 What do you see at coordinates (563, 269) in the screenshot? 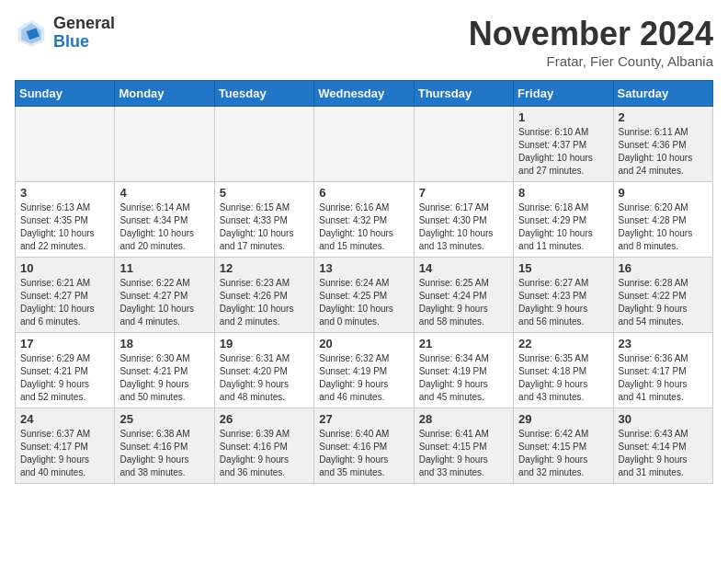
I see `day-number: 15` at bounding box center [563, 269].